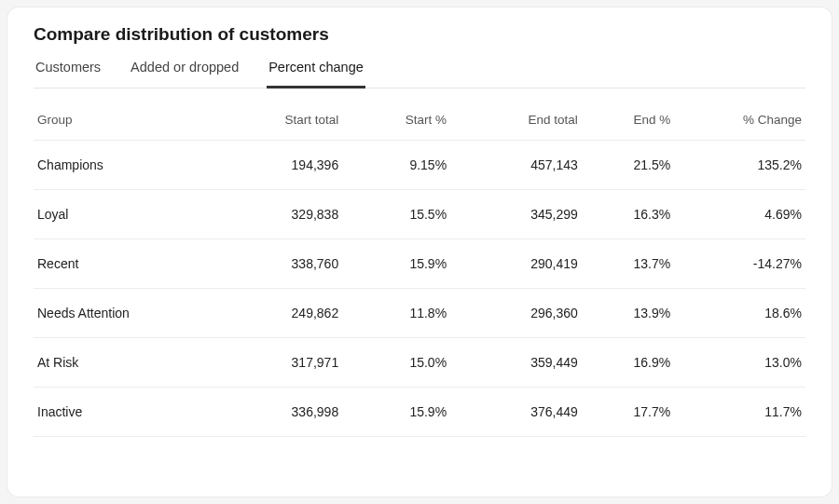  Describe the element at coordinates (272, 363) in the screenshot. I see `cell-start-total: 317,971` at that location.